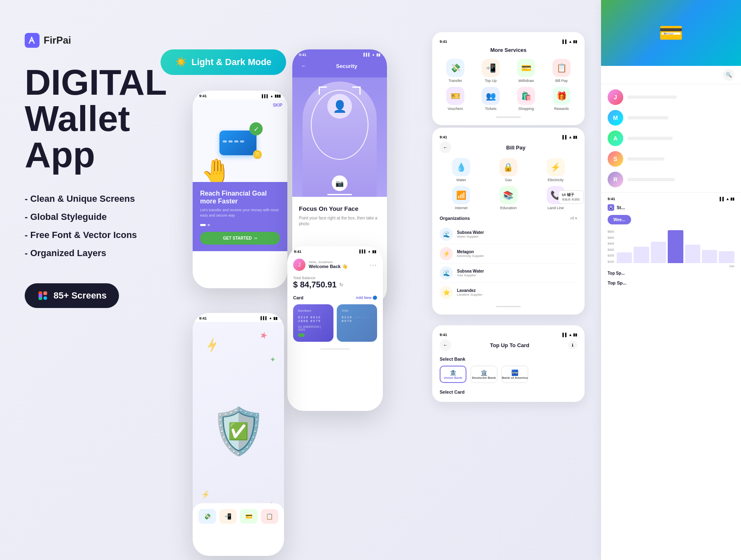  I want to click on bank-name-1: BancBank, so click(313, 310).